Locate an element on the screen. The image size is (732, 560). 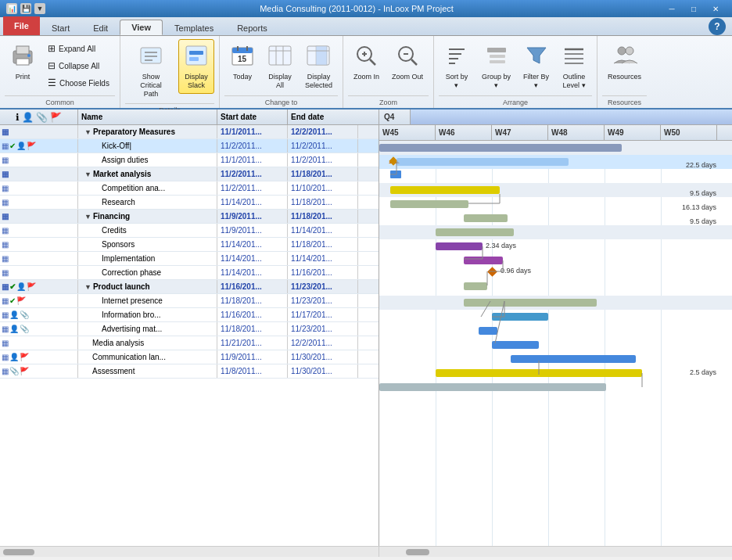
icon-header: ℹ 👤 📎 🚩 is located at coordinates (39, 117).